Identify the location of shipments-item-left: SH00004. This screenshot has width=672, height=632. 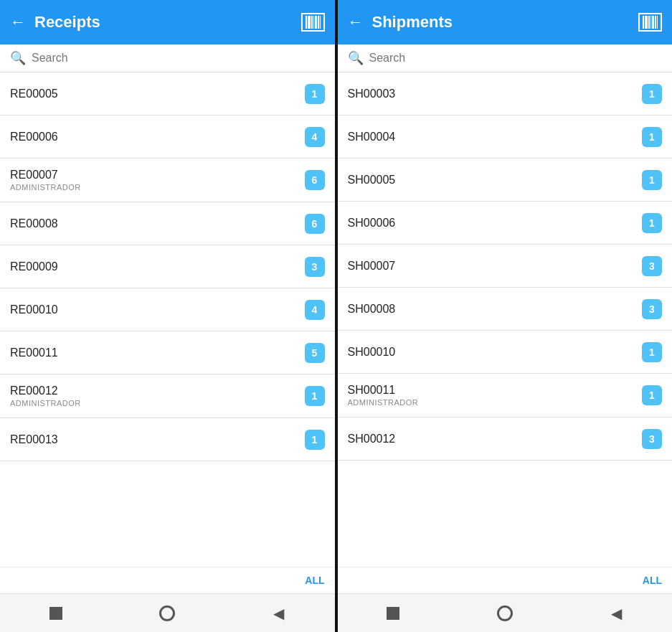
(372, 137).